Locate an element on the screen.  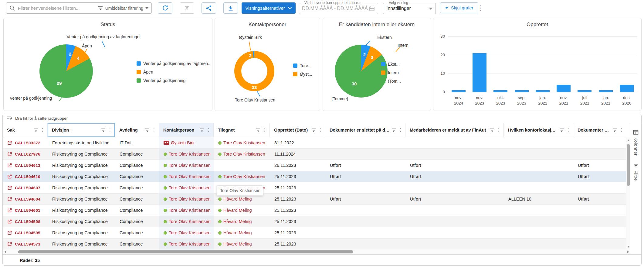
legend-item: Intern is located at coordinates (391, 73).